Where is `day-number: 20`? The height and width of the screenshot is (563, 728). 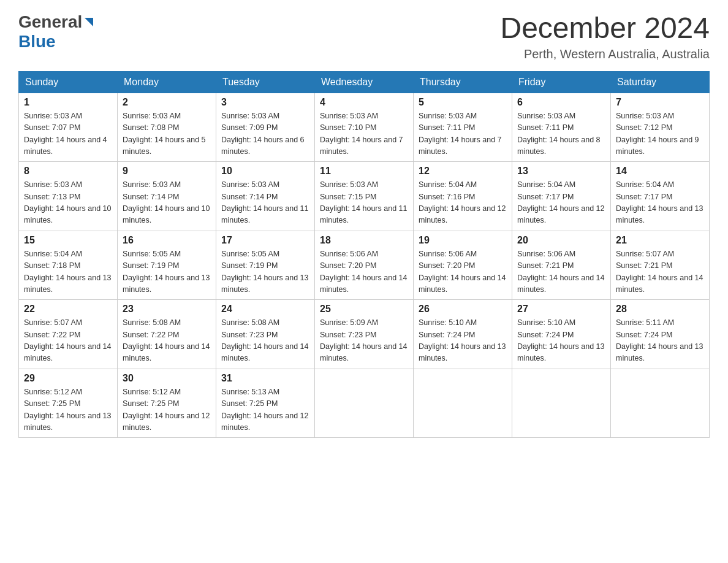
day-number: 20 is located at coordinates (561, 240).